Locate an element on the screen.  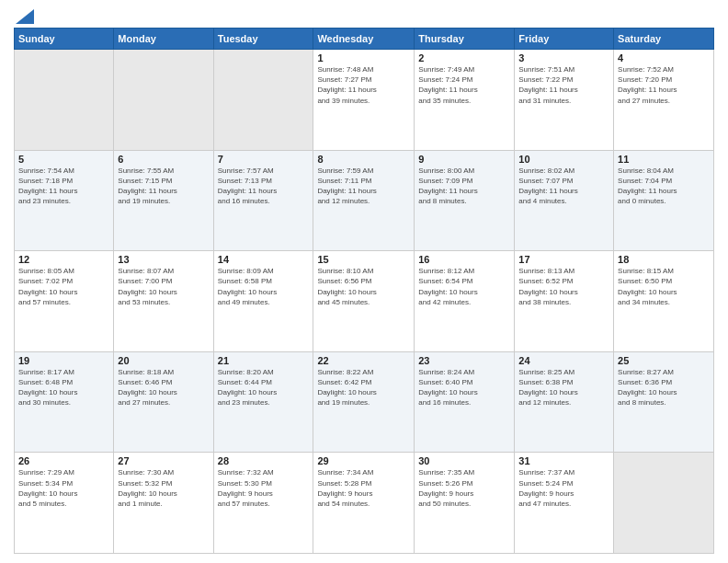
calendar-day-cell: 15Sunrise: 8:10 AM Sunset: 6:56 PM Dayli… is located at coordinates (364, 302).